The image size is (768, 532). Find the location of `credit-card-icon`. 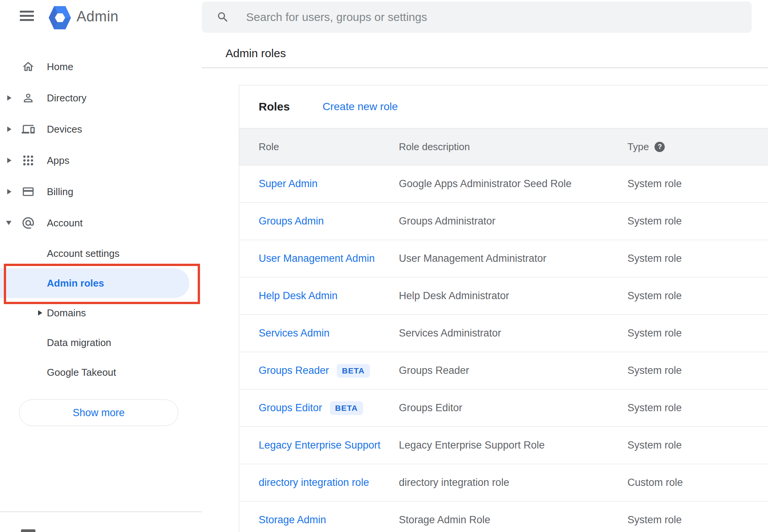

credit-card-icon is located at coordinates (28, 192).